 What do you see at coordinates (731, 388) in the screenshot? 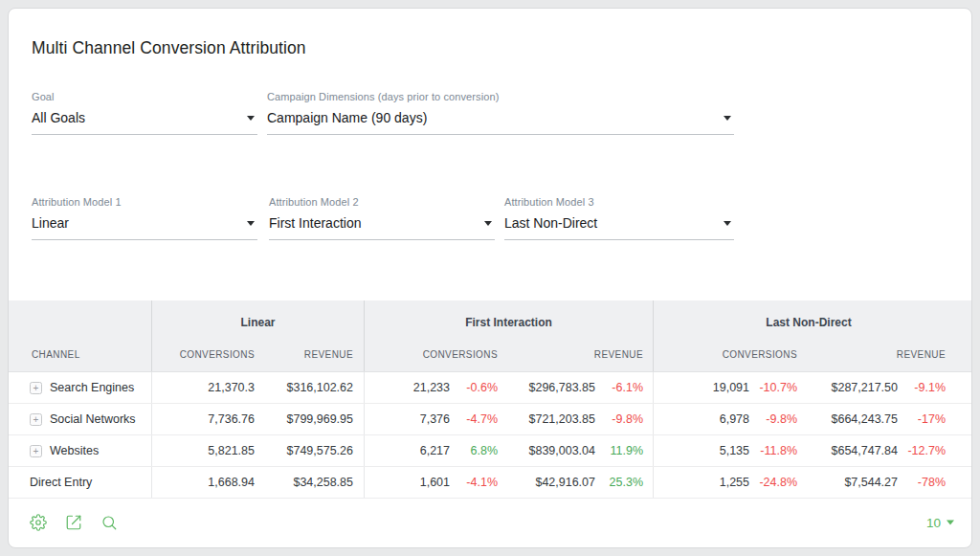
I see `lnd-conversions-value: 19,091` at bounding box center [731, 388].